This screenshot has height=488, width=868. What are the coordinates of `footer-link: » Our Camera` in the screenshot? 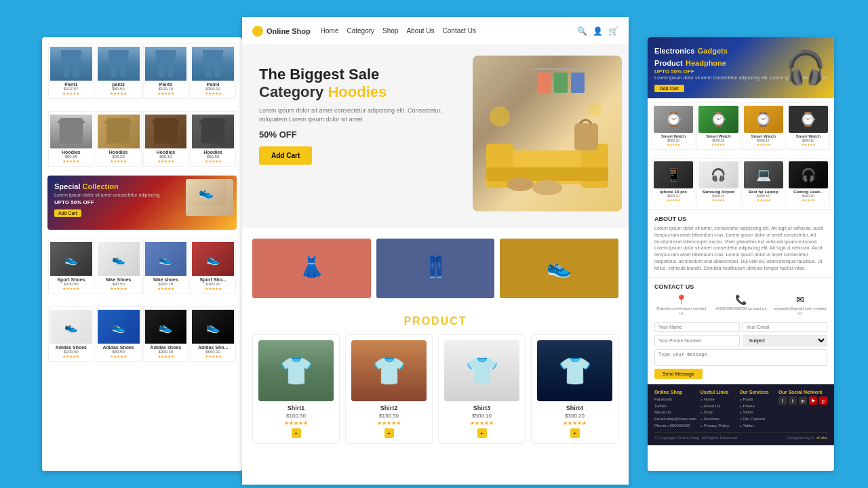 It's located at (757, 420).